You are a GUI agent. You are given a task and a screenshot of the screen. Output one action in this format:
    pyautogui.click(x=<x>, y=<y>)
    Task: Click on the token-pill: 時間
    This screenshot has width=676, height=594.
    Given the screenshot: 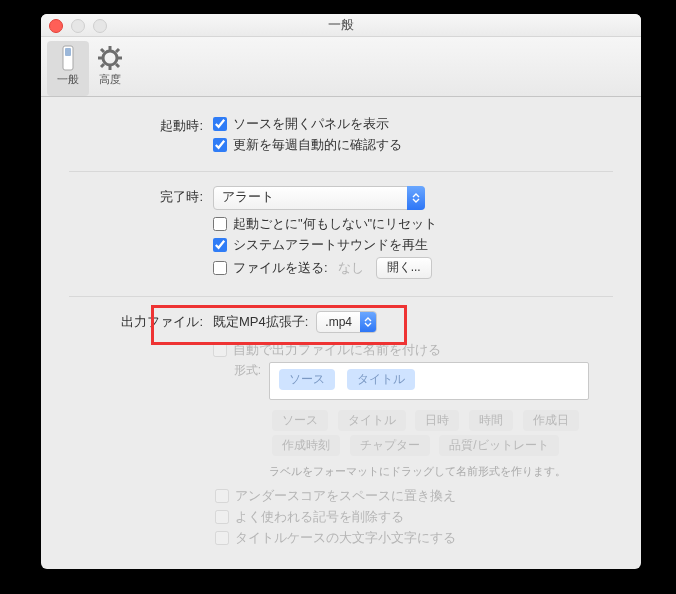 What is the action you would take?
    pyautogui.click(x=491, y=420)
    